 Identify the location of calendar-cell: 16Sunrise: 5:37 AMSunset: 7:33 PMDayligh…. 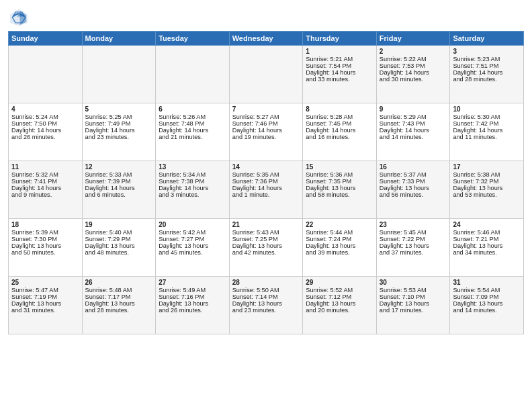
(413, 190).